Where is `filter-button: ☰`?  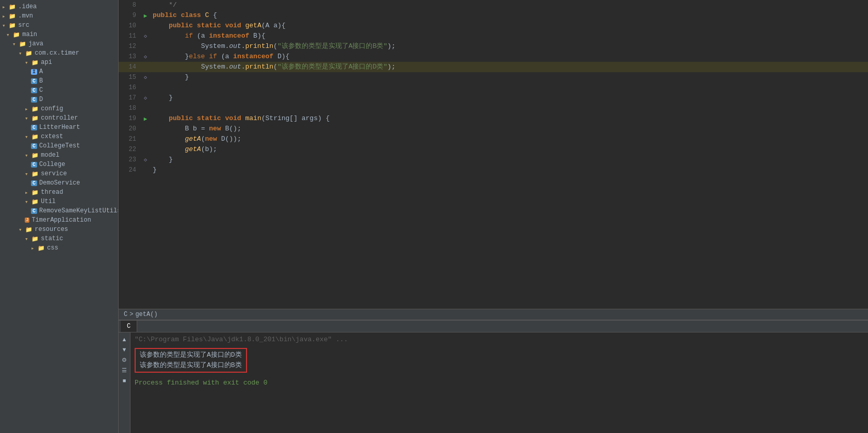 filter-button: ☰ is located at coordinates (124, 370).